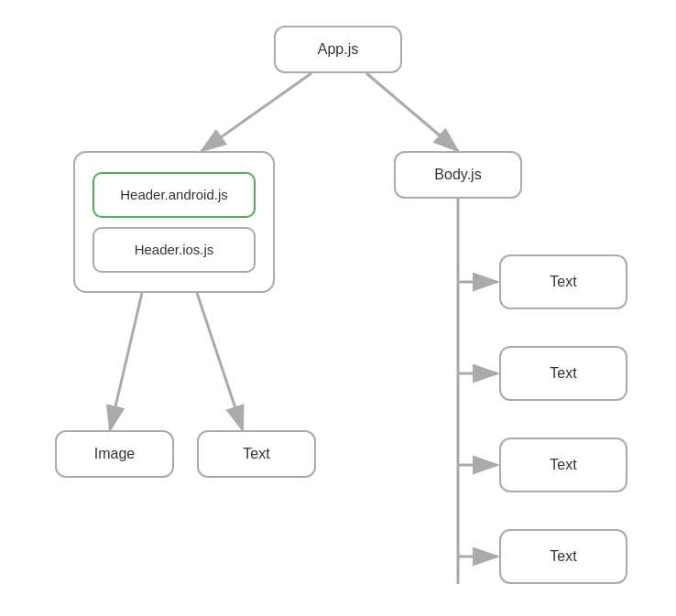 The width and height of the screenshot is (676, 616). Describe the element at coordinates (562, 282) in the screenshot. I see `text1-label: Text` at that location.